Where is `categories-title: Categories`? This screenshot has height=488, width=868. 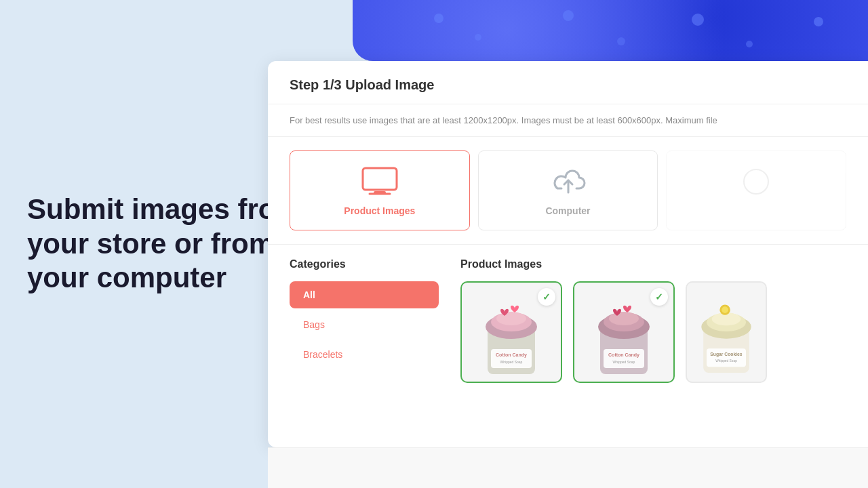
categories-title: Categories is located at coordinates (364, 264).